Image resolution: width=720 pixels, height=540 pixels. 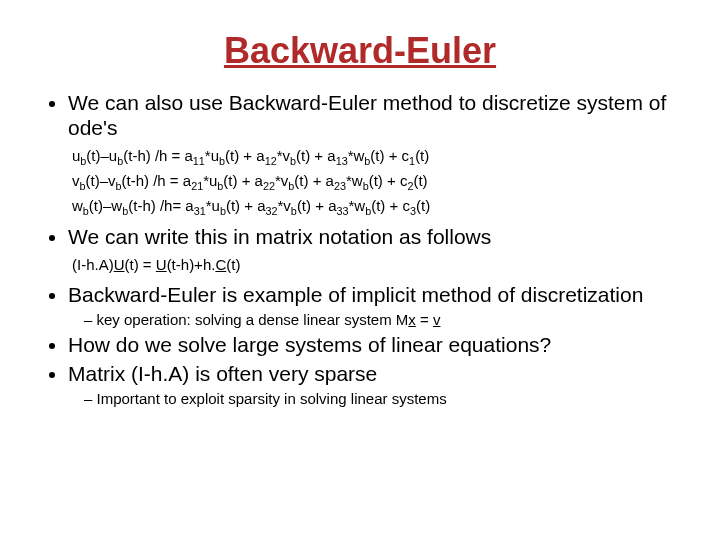 What do you see at coordinates (382, 398) in the screenshot?
I see `dash-block-2: Important to exploit sparsity in solving…` at bounding box center [382, 398].